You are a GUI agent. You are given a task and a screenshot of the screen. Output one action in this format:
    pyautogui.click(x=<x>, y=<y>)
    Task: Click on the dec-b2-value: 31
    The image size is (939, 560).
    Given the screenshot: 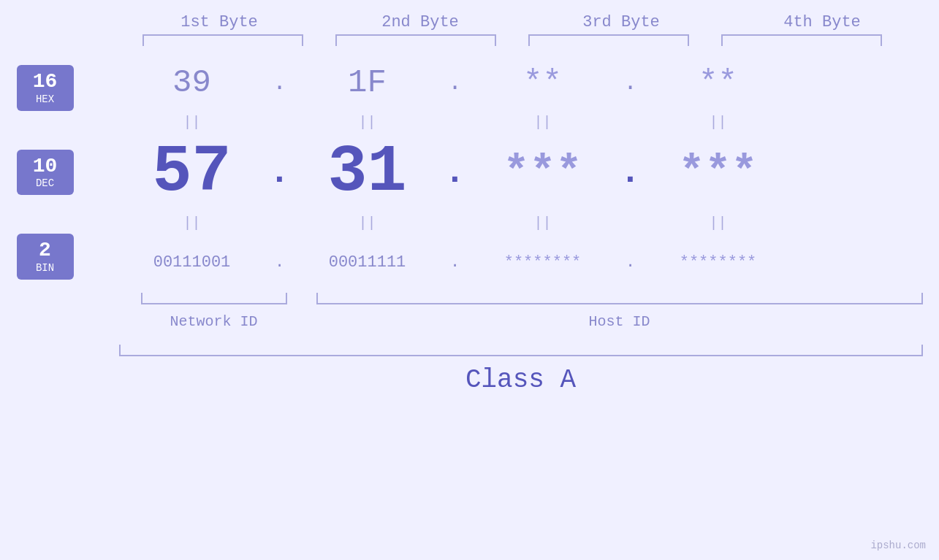 What is the action you would take?
    pyautogui.click(x=367, y=172)
    